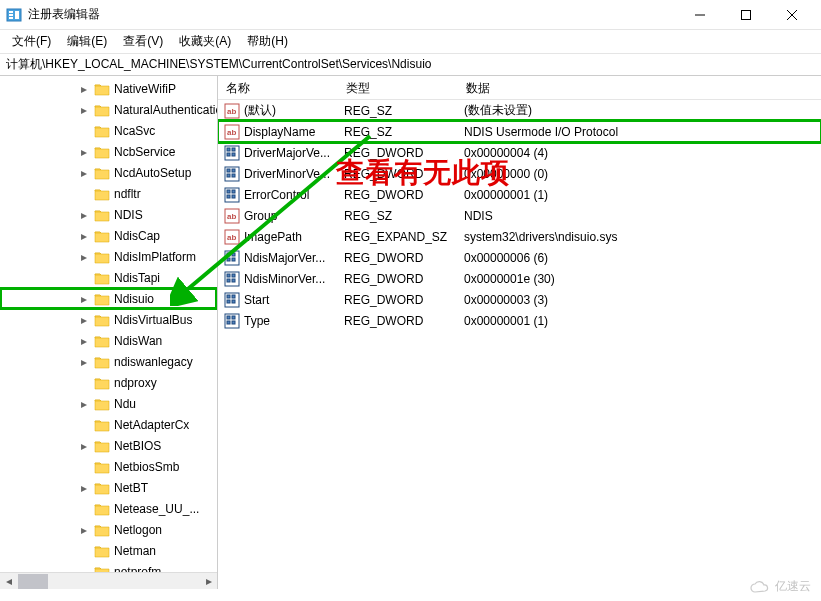  What do you see at coordinates (746, 15) in the screenshot?
I see `maximize-button` at bounding box center [746, 15].